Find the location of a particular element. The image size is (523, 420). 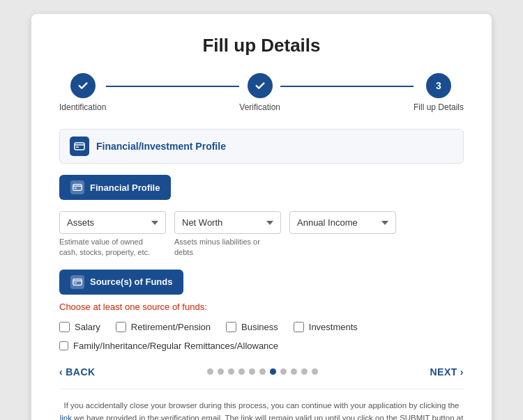

net-worth-hint: Assets minus liabilities or debts is located at coordinates (220, 248).